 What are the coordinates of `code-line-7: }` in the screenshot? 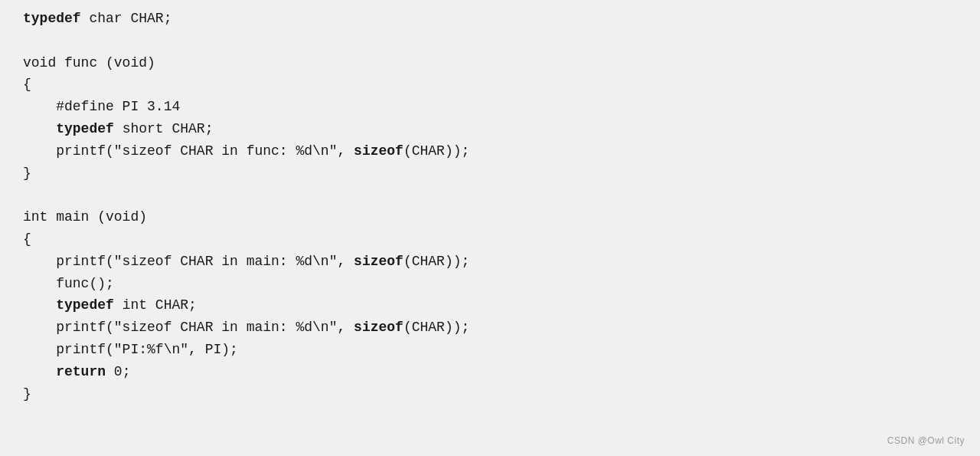 It's located at (490, 173).